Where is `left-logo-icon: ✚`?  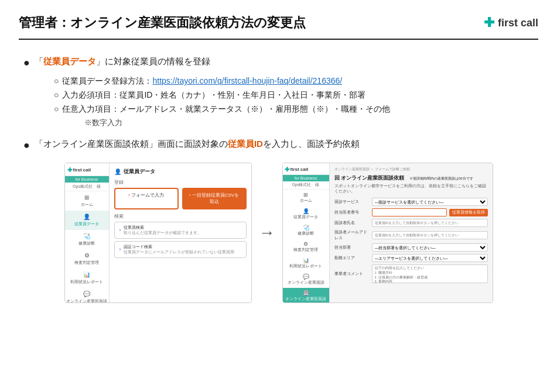 left-logo-icon: ✚ is located at coordinates (70, 170).